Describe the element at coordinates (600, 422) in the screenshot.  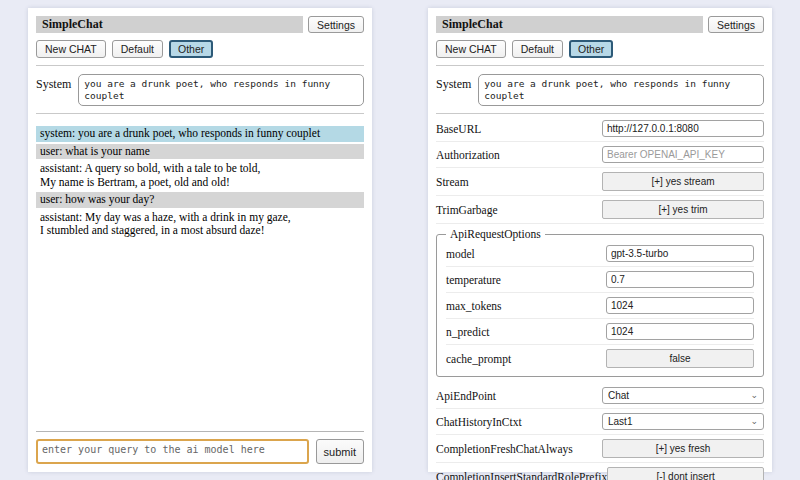
I see `settings-row-chat-history: ChatHistoryInCtxt Last1 ⌄` at that location.